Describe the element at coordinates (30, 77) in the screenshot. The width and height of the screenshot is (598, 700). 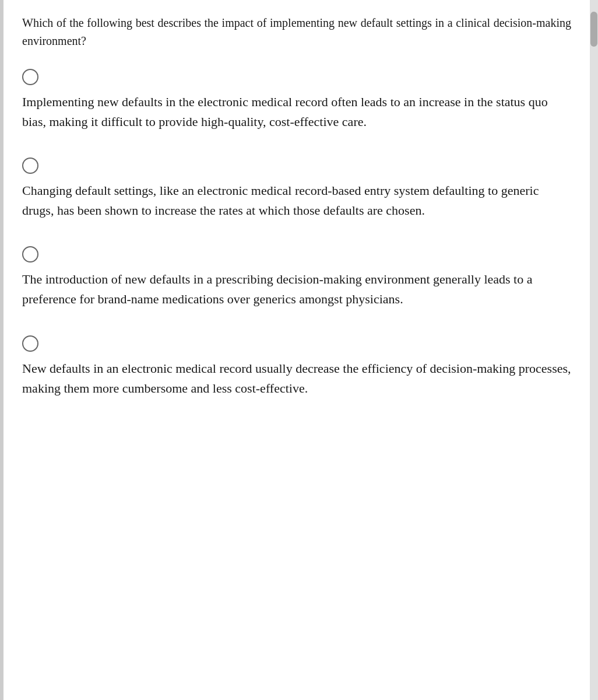
I see `radio-button-a` at that location.